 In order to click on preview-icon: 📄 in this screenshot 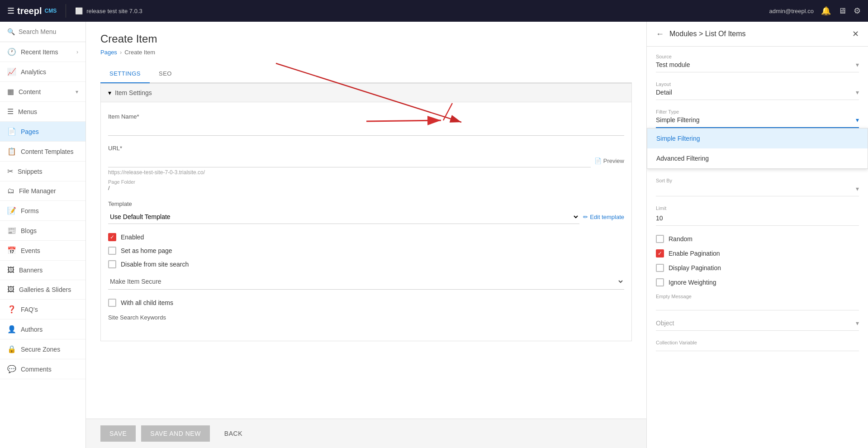, I will do `click(598, 161)`.